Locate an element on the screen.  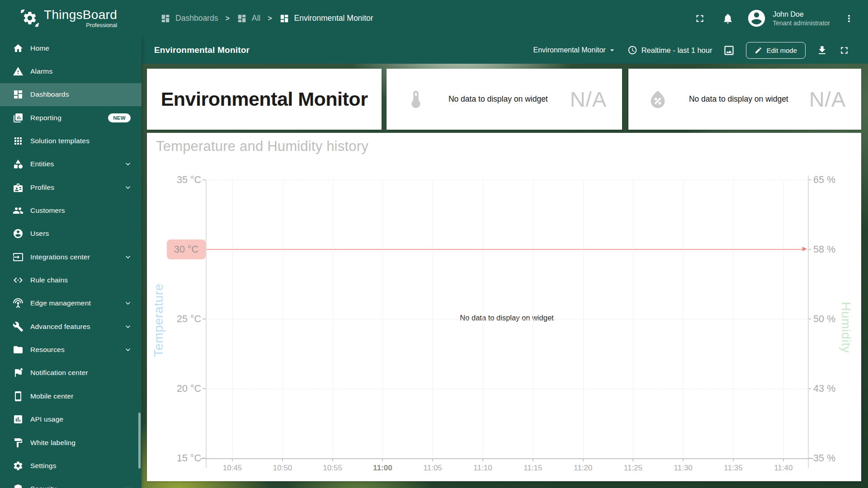
sidebar-item-advanced-features: Advanced features is located at coordinates (71, 326).